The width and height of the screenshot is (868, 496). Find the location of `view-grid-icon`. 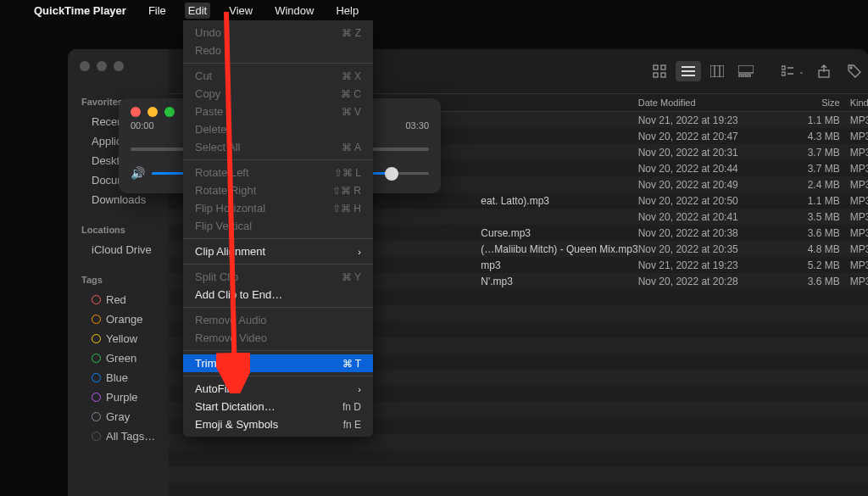

view-grid-icon is located at coordinates (659, 71).